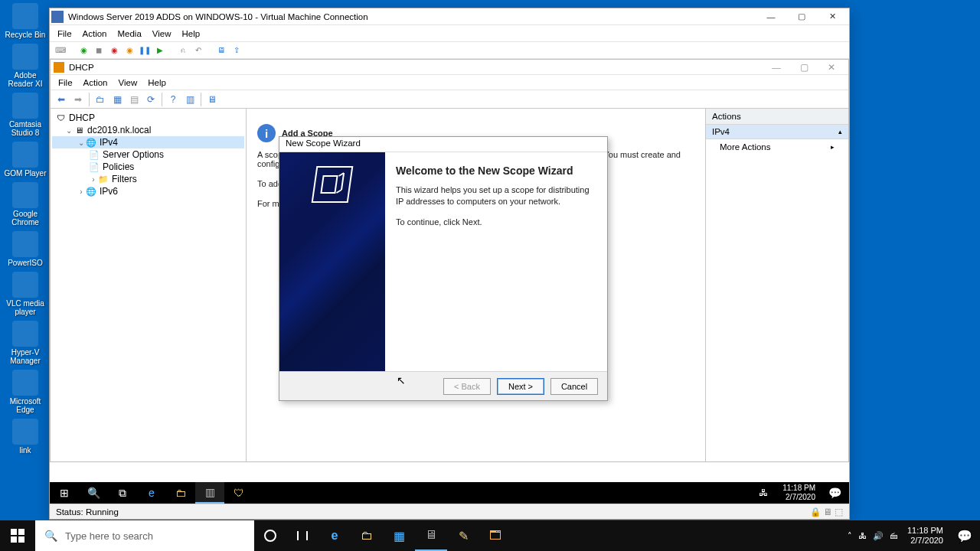 This screenshot has height=551, width=980. What do you see at coordinates (18, 536) in the screenshot?
I see `host-start-button` at bounding box center [18, 536].